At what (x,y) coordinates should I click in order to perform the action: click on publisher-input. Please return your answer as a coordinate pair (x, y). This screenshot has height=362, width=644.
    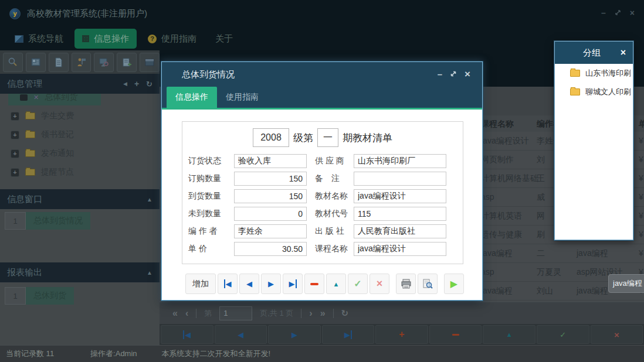
    Looking at the image, I should click on (400, 231).